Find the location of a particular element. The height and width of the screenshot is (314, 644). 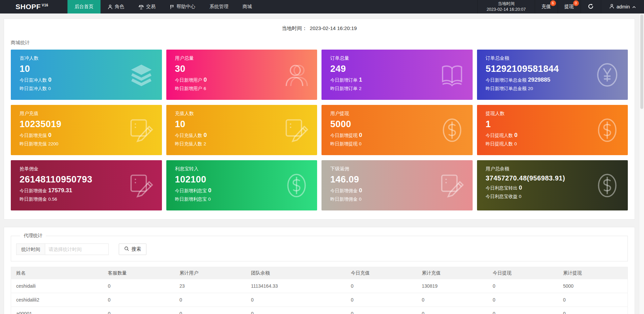

user-icon is located at coordinates (612, 7).